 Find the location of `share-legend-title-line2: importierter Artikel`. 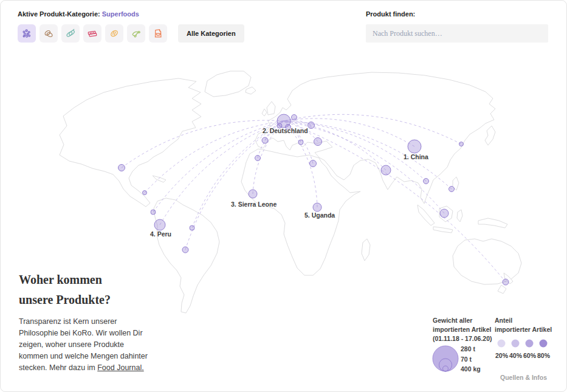

share-legend-title-line2: importierter Artikel is located at coordinates (523, 329).